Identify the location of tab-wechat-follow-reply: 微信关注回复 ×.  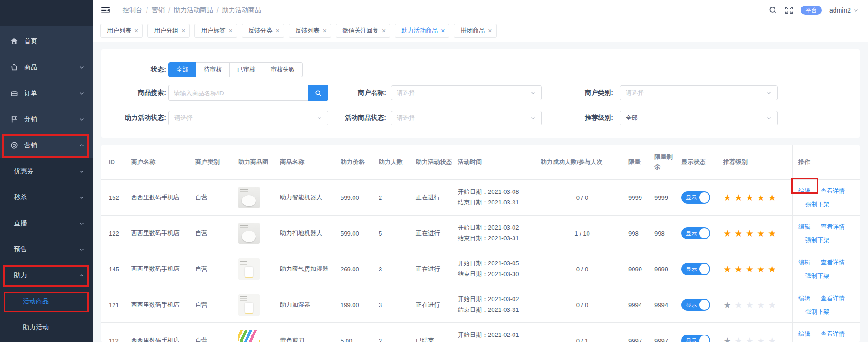
(363, 31).